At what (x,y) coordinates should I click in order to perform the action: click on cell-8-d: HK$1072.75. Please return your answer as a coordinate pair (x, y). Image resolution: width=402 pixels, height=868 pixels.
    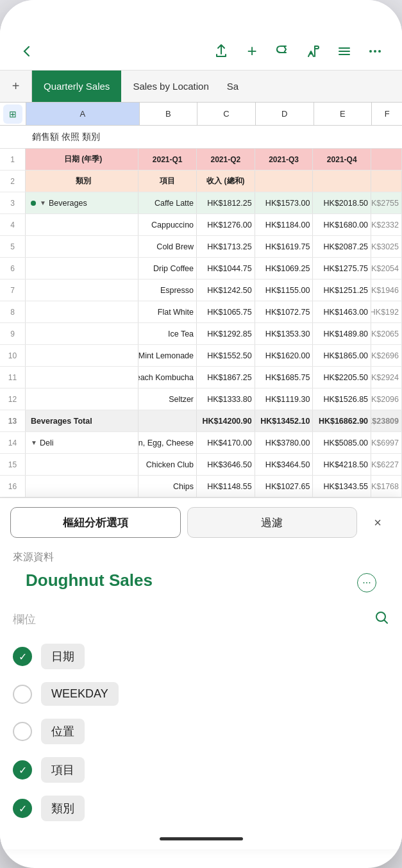
    Looking at the image, I should click on (285, 312).